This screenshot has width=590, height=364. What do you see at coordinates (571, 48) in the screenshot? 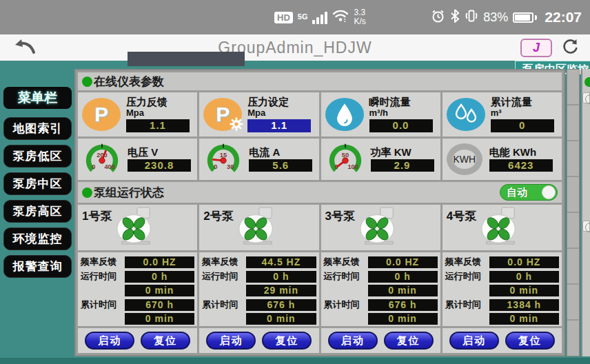
I see `refresh-button` at bounding box center [571, 48].